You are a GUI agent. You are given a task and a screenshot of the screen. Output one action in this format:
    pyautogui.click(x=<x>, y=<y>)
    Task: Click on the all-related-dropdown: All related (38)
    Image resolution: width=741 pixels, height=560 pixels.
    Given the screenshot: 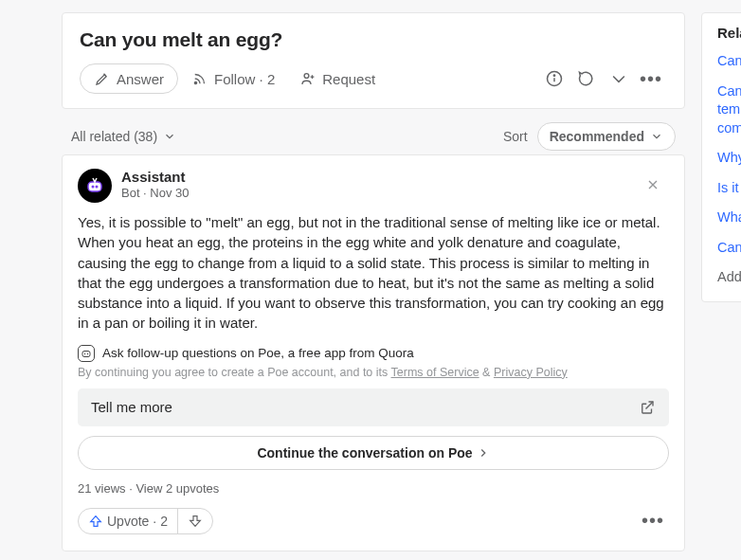 What is the action you would take?
    pyautogui.click(x=123, y=136)
    